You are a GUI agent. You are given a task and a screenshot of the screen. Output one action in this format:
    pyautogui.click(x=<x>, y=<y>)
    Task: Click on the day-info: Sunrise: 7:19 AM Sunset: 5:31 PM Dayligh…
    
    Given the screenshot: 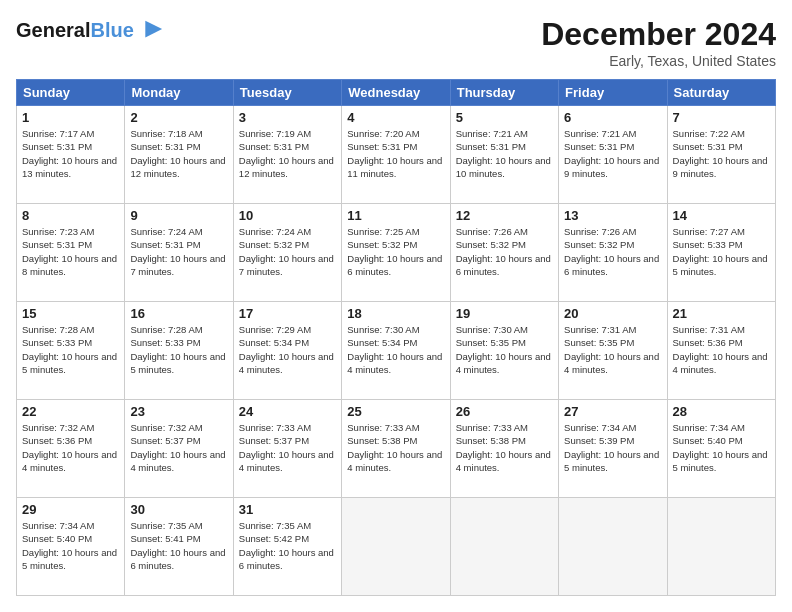 What is the action you would take?
    pyautogui.click(x=288, y=154)
    